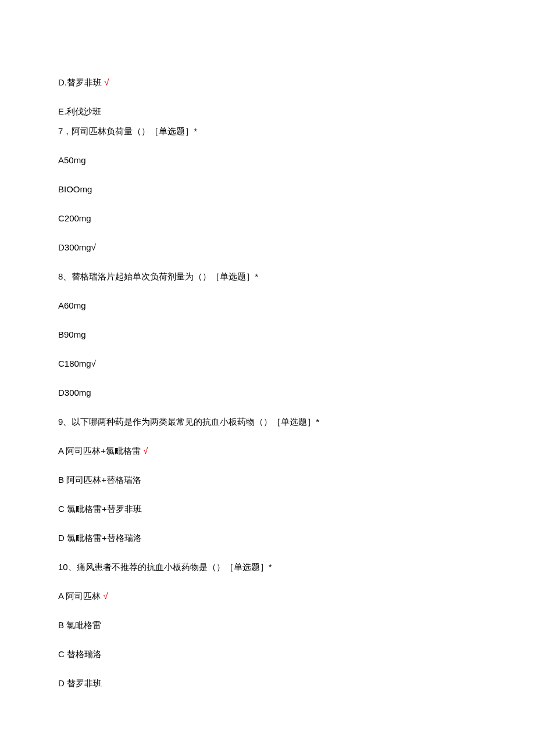  What do you see at coordinates (72, 335) in the screenshot?
I see `option-label: B90mg` at bounding box center [72, 335].